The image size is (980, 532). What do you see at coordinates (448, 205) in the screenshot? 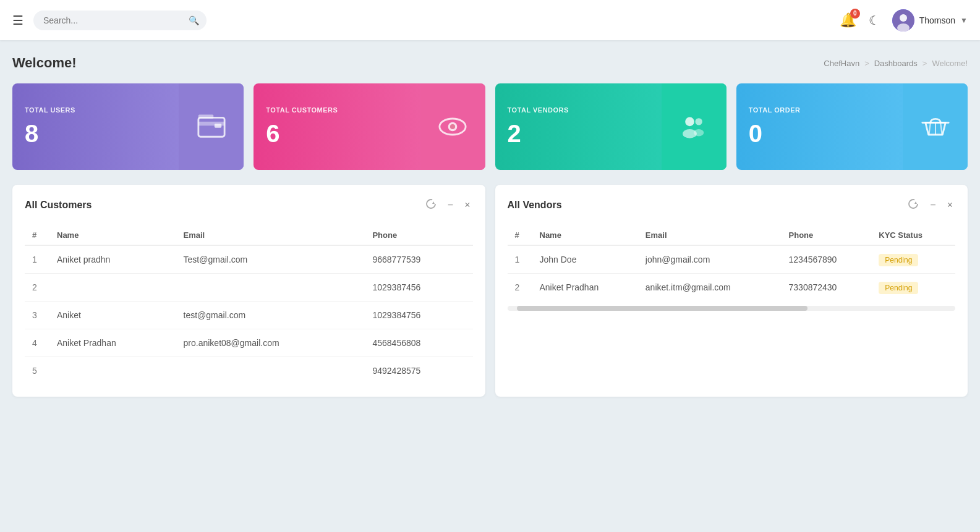
I see `customers-panel-actions: − ×` at bounding box center [448, 205].